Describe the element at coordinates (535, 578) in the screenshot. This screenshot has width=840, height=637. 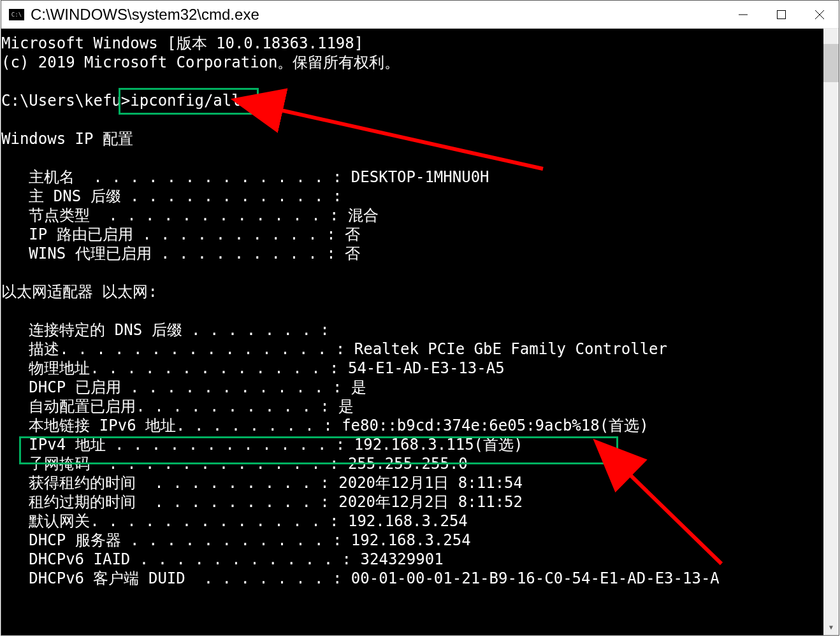
I see `dhcpv6-duid-value: 00-01-00-01-21-B9-16-C0-54-E1-AD-E3-13-A` at that location.